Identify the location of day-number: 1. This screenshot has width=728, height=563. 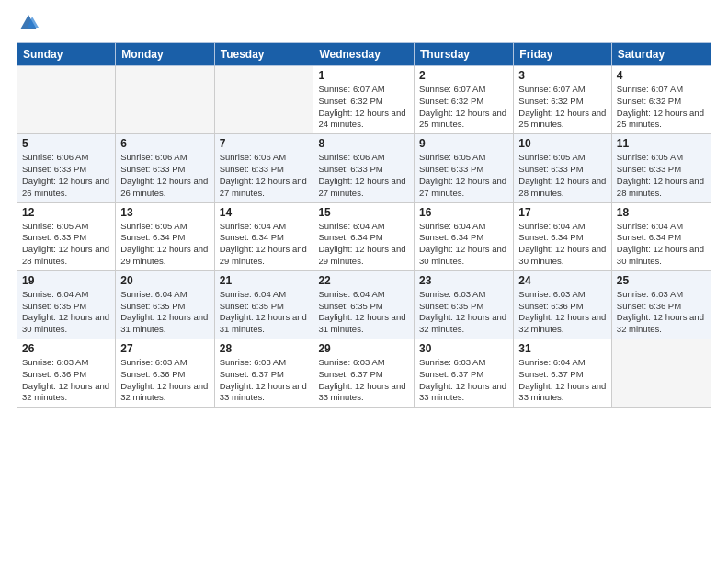
(364, 75).